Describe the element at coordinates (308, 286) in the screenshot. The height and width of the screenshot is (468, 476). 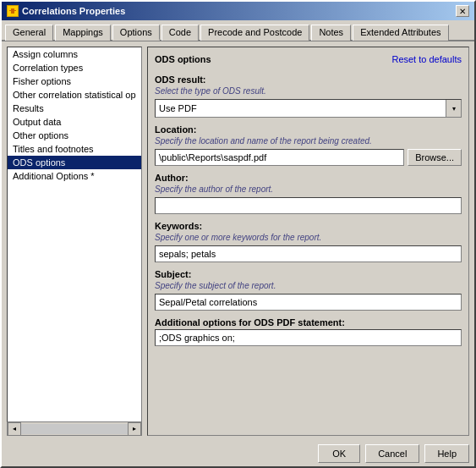
I see `subject-hint: Specify the subject of the report.` at that location.